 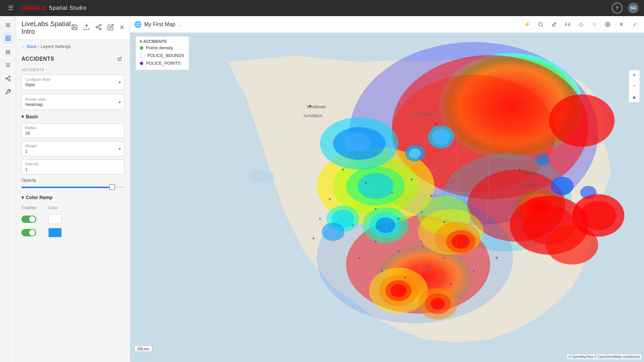 I want to click on sub-label: ACCIDENTS, so click(x=73, y=70).